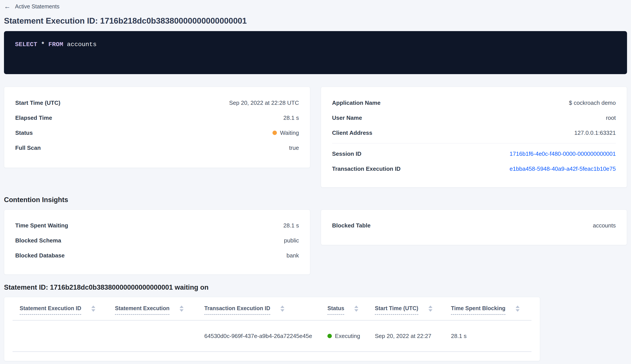  Describe the element at coordinates (42, 226) in the screenshot. I see `detail-label: Time Spent Waiting` at that location.